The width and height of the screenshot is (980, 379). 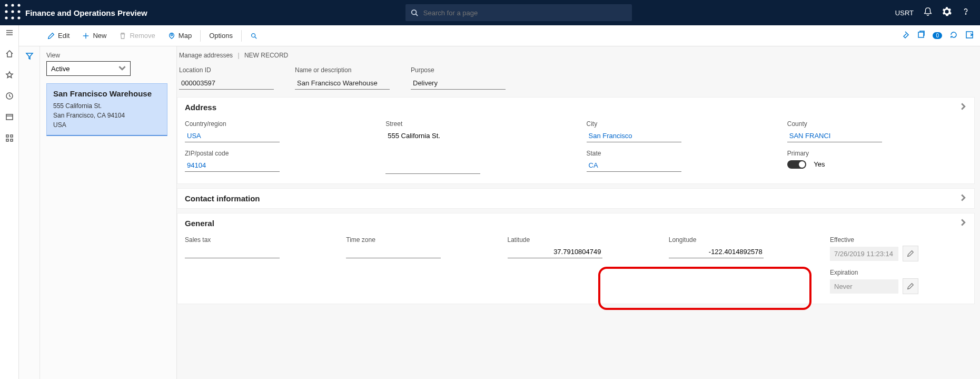 I want to click on breadcrumb-sep: |, so click(x=238, y=55).